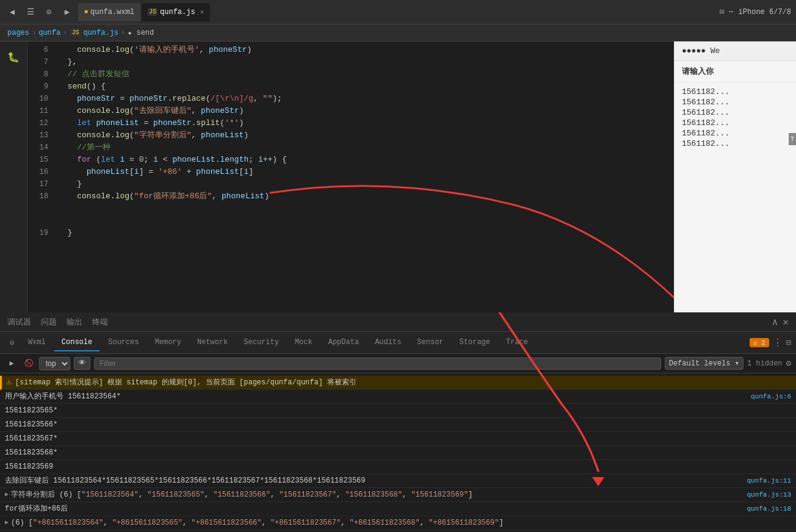 Image resolution: width=796 pixels, height=532 pixels. Describe the element at coordinates (756, 12) in the screenshot. I see `toolbar-right: ⊟ ⋯ iPhone 6/7/8` at that location.